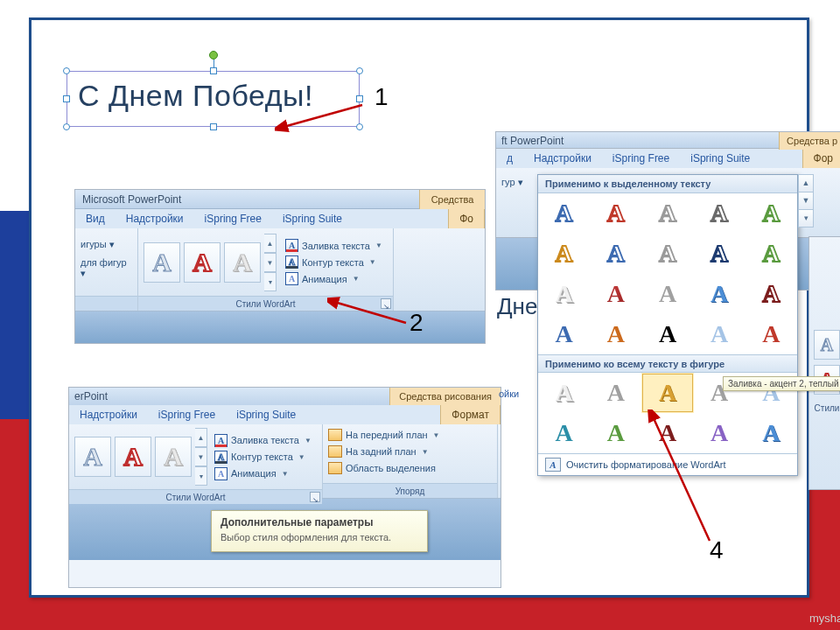 This screenshot has height=630, width=840. Describe the element at coordinates (553, 465) in the screenshot. I see `clear-format-icon: A` at that location.